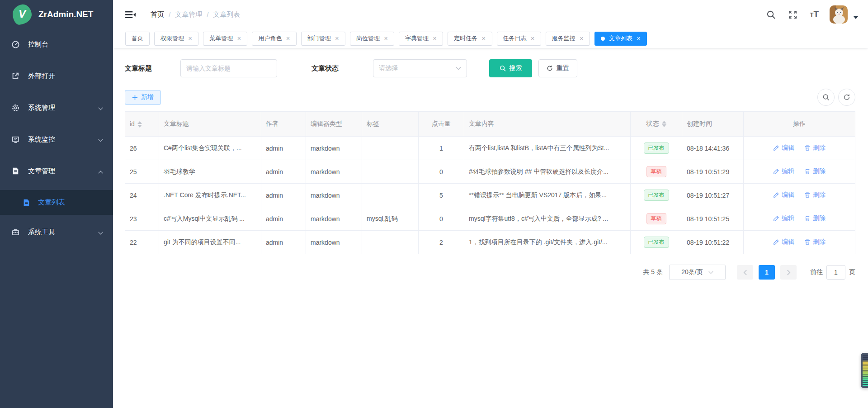 This screenshot has height=408, width=868. Describe the element at coordinates (864, 370) in the screenshot. I see `level-meter-widget` at that location.